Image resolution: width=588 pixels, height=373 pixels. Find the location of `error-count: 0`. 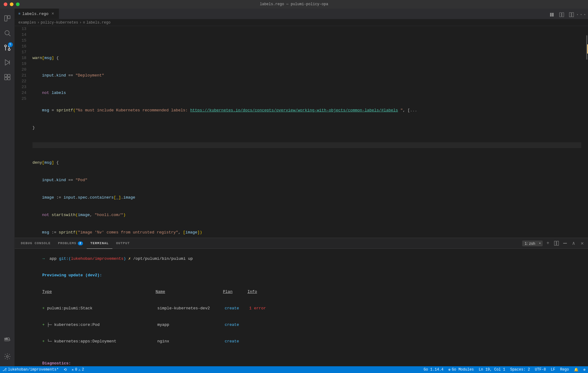

error-count: 0 is located at coordinates (76, 370).